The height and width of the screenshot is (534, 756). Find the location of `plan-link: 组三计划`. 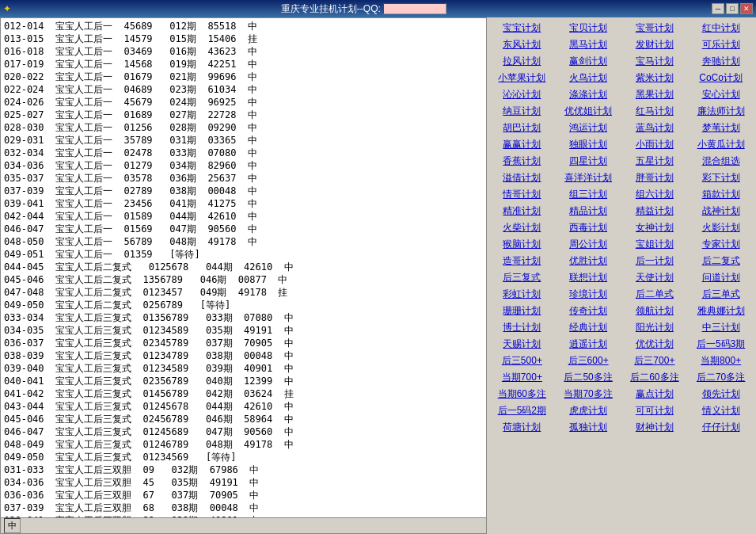

plan-link: 组三计划 is located at coordinates (589, 195).